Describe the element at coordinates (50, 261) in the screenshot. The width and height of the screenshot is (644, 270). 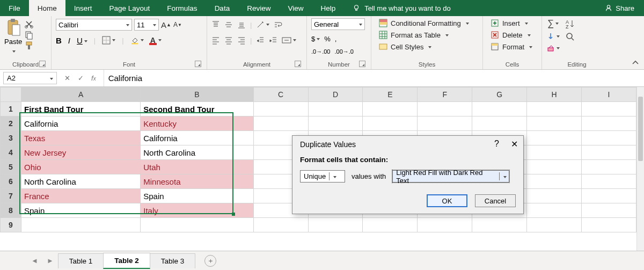
I see `sheet-nav-next-icon: ►` at that location.